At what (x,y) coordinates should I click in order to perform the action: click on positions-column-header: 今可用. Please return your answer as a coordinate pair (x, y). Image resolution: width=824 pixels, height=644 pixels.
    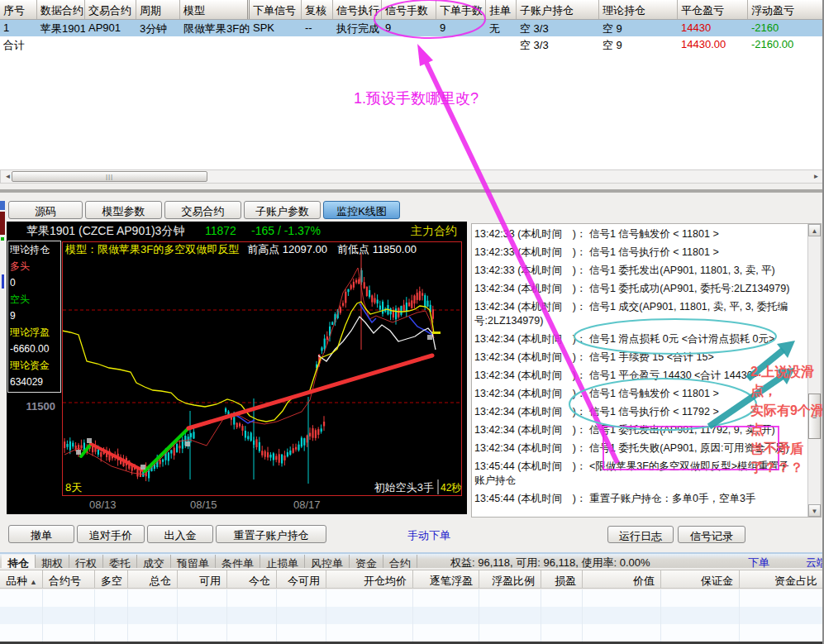
    Looking at the image, I should click on (302, 579).